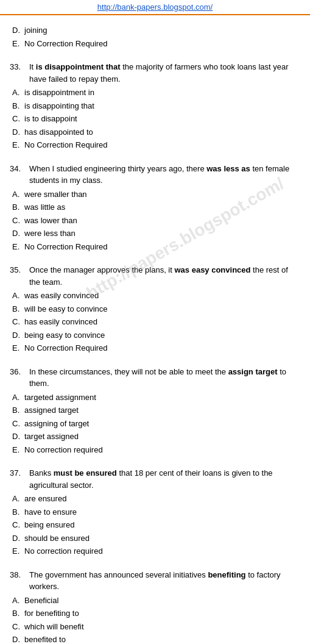  Describe the element at coordinates (164, 581) in the screenshot. I see `question-38-text: The government has announced several ini…` at that location.